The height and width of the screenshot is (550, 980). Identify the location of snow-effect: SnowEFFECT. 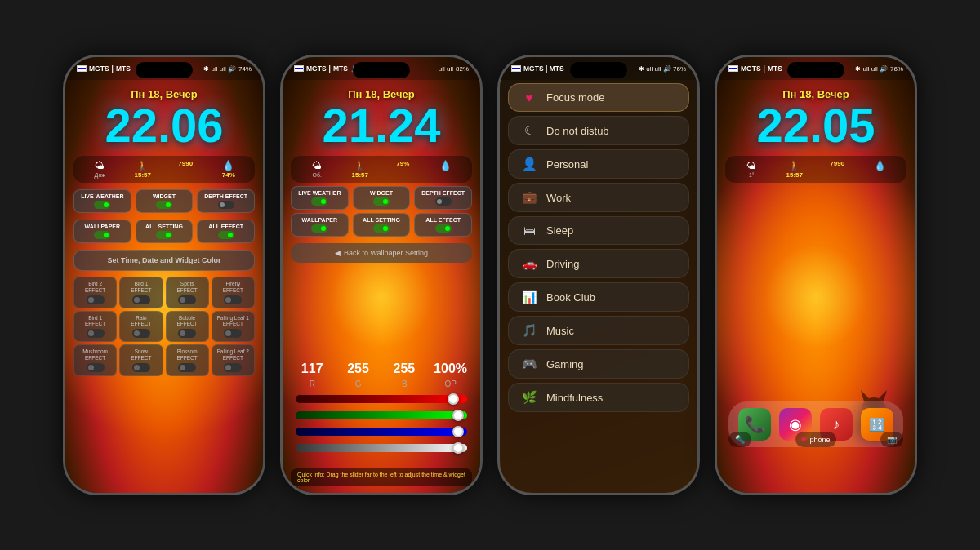
(140, 361).